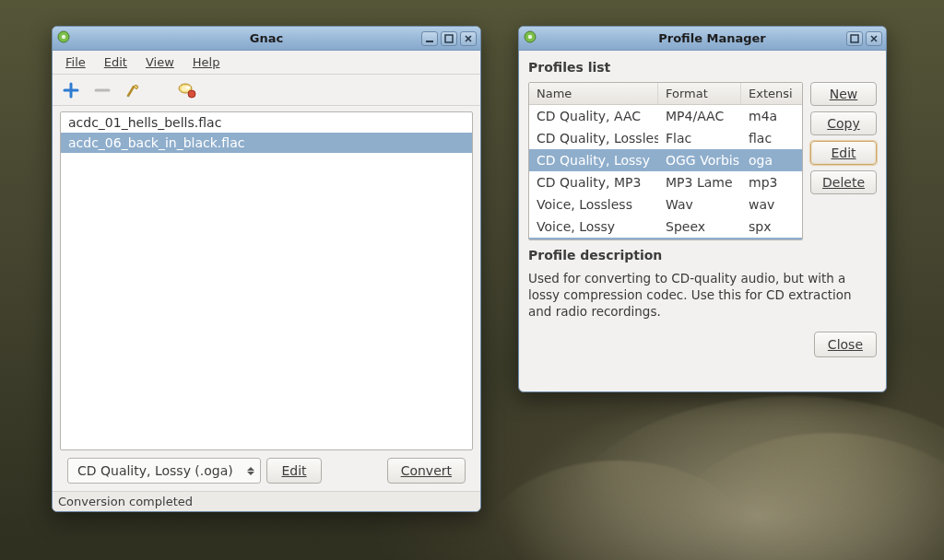 Image resolution: width=944 pixels, height=560 pixels. What do you see at coordinates (294, 471) in the screenshot?
I see `edit-profile-button: Edit` at bounding box center [294, 471].